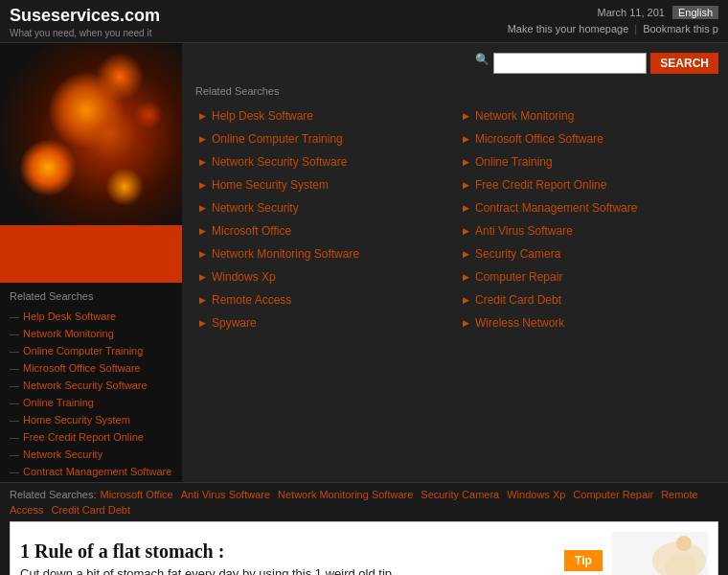 This screenshot has width=728, height=575. Describe the element at coordinates (455, 91) in the screenshot. I see `related-searches-label: Related Searches` at that location.